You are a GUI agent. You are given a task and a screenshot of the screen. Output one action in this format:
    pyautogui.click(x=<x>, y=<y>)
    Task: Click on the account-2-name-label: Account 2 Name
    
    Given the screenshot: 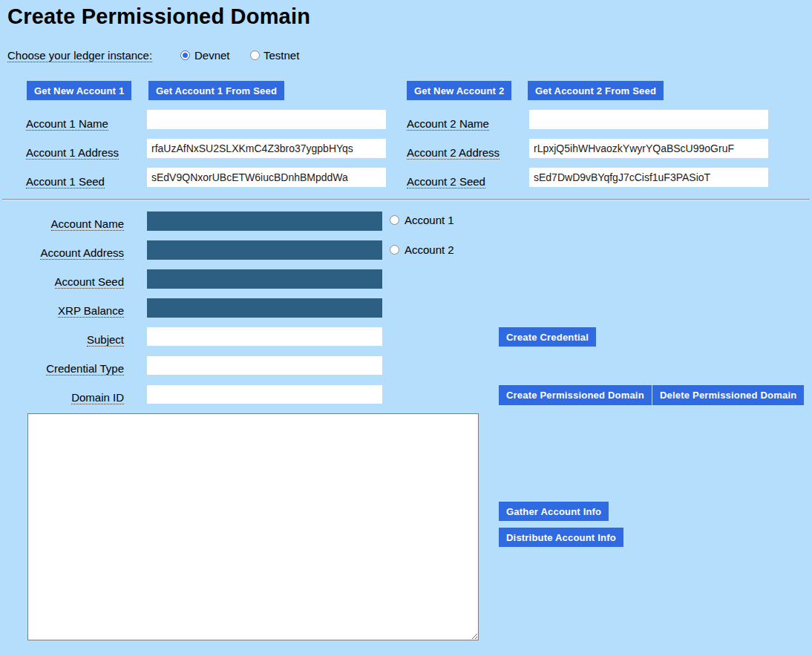 What is the action you would take?
    pyautogui.click(x=448, y=124)
    